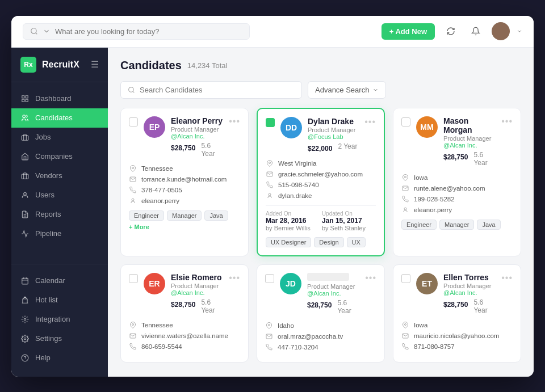 The width and height of the screenshot is (545, 392). What do you see at coordinates (184, 216) in the screenshot?
I see `tag: Manager` at bounding box center [184, 216].